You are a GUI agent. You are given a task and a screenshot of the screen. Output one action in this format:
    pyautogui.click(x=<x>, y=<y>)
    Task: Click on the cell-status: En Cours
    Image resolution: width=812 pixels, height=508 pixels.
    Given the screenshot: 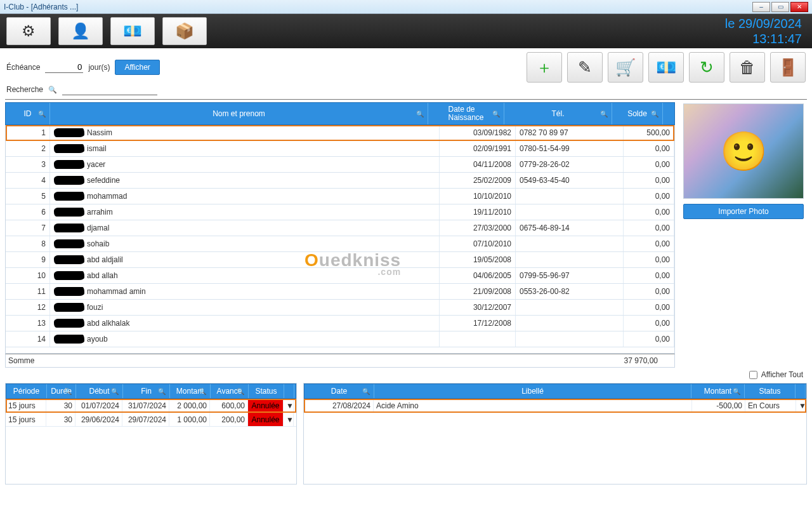 What is the action you would take?
    pyautogui.click(x=771, y=405)
    